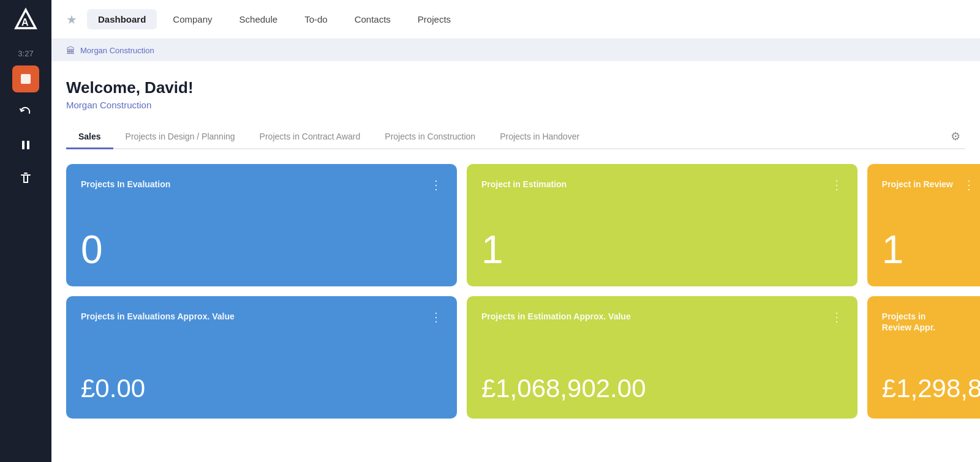 The image size is (980, 462). I want to click on tab-construction: Projects in Construction, so click(430, 137).